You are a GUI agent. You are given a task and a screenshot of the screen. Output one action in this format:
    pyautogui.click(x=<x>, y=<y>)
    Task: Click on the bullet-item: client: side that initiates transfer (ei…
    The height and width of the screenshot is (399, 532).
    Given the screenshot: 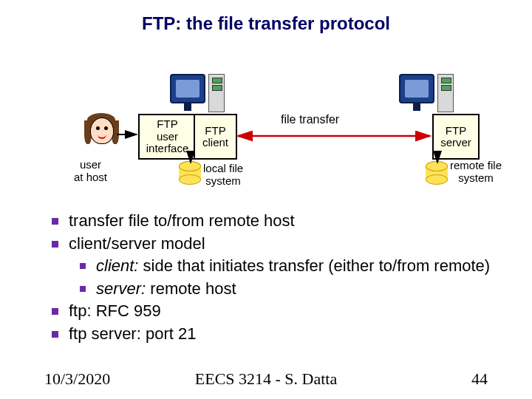 What is the action you would take?
    pyautogui.click(x=291, y=266)
    